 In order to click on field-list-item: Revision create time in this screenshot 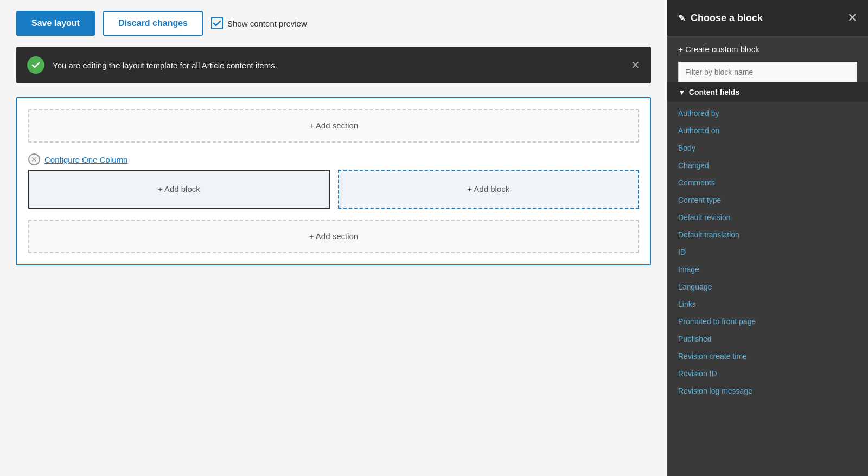, I will do `click(768, 356)`.